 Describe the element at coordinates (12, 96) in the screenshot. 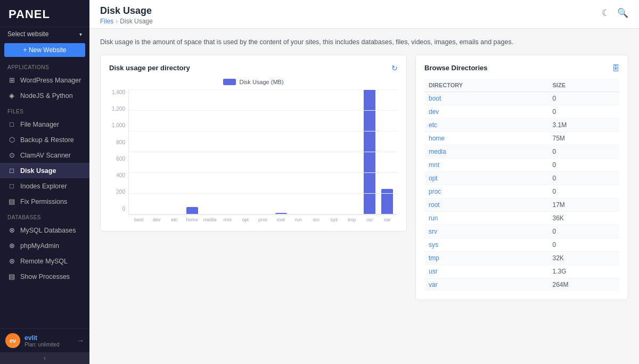

I see `nodejs-icon: ◈` at that location.